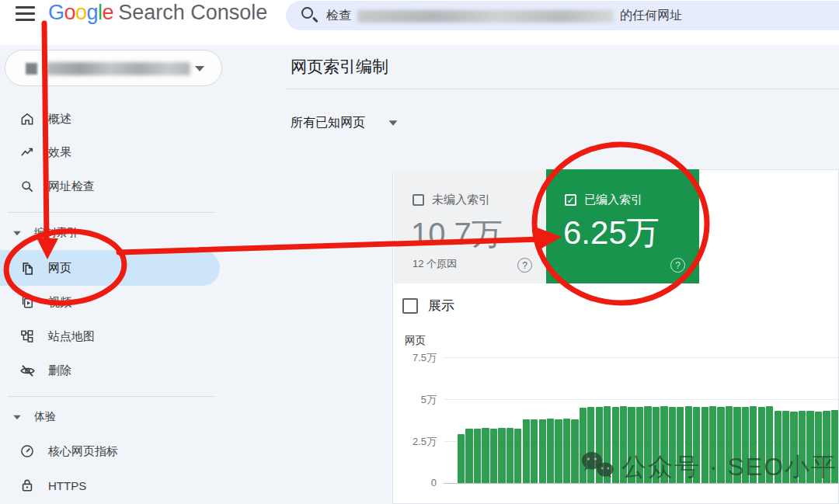 The width and height of the screenshot is (839, 504). I want to click on pages-icon, so click(27, 268).